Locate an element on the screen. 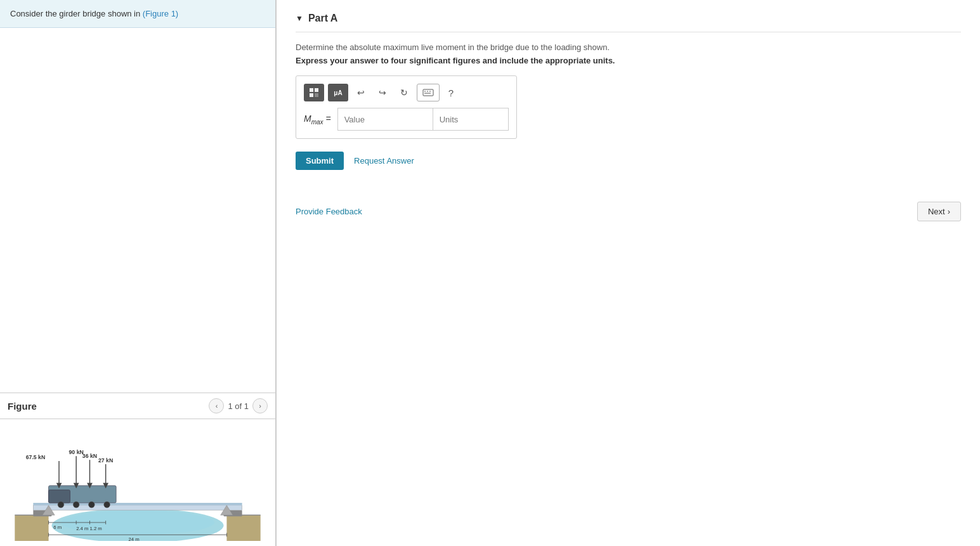 This screenshot has height=546, width=980. part-collapse-icon: ▼ is located at coordinates (299, 18).